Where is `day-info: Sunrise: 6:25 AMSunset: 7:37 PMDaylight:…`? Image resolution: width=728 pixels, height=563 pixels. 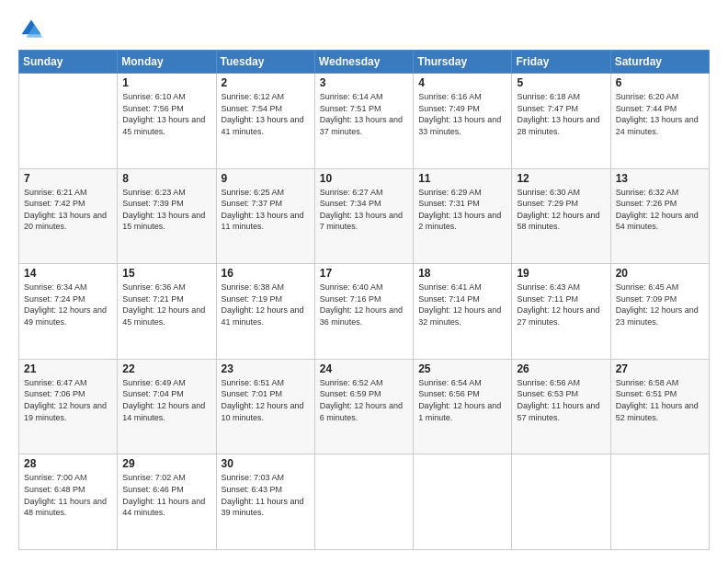
day-info: Sunrise: 6:25 AMSunset: 7:37 PMDaylight:… is located at coordinates (266, 210).